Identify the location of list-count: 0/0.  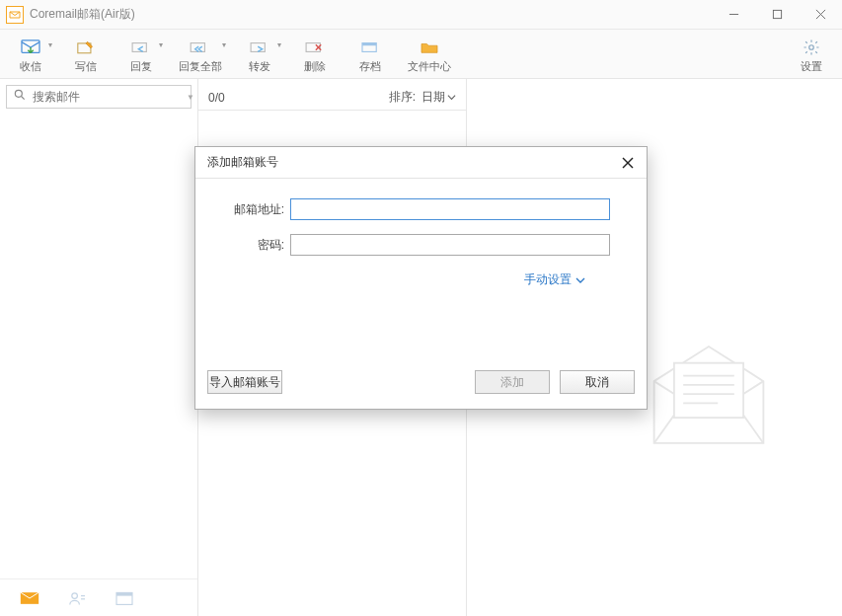
(298, 98).